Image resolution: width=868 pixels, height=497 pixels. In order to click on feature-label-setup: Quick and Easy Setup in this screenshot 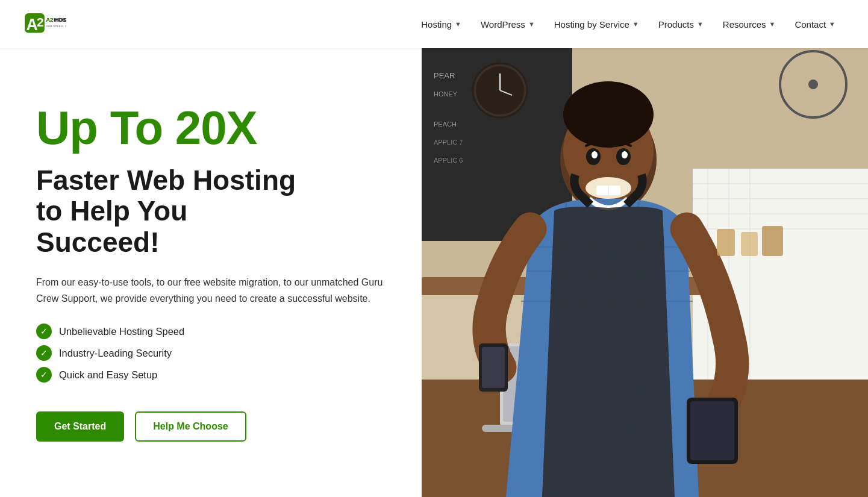, I will do `click(108, 375)`.